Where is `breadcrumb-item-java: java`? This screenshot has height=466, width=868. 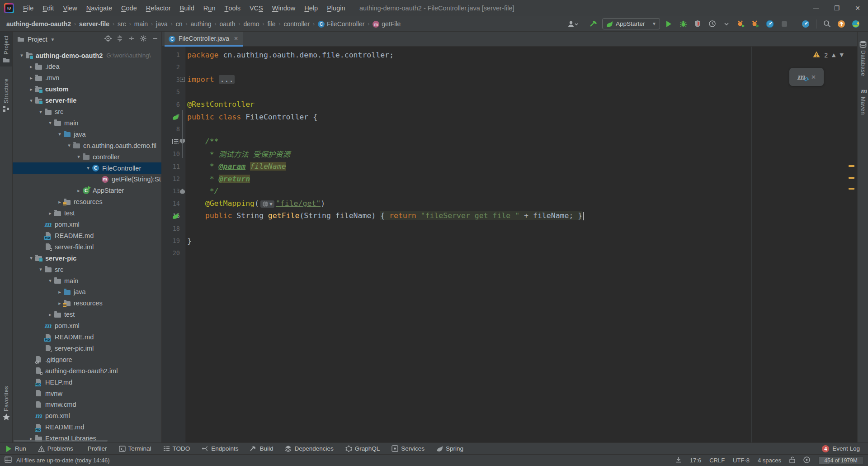 breadcrumb-item-java: java is located at coordinates (162, 24).